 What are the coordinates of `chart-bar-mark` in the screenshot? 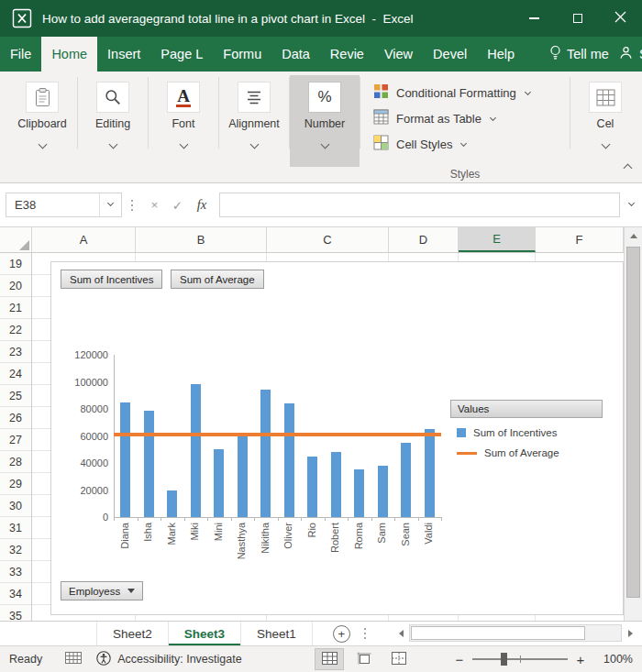 It's located at (172, 504).